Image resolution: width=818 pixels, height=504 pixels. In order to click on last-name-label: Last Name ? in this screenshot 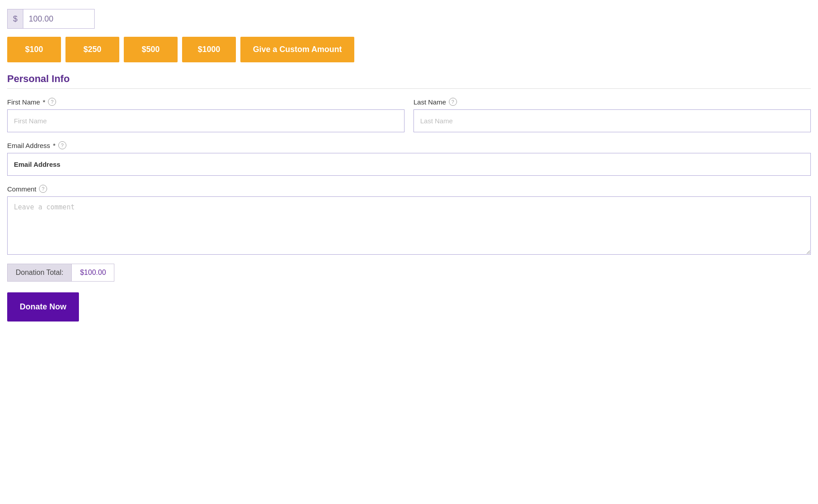, I will do `click(612, 102)`.